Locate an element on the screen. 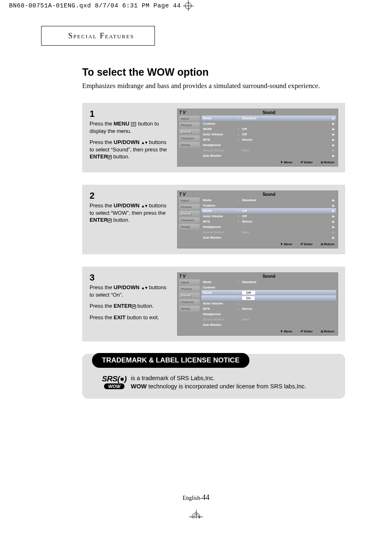 Image resolution: width=392 pixels, height=541 pixels. crop-mark-bottom-icon is located at coordinates (196, 515).